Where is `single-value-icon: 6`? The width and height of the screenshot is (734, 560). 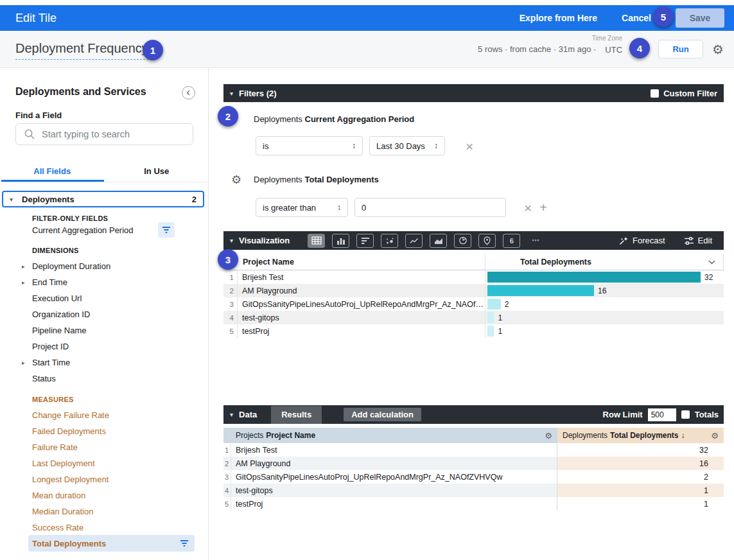
single-value-icon: 6 is located at coordinates (511, 241).